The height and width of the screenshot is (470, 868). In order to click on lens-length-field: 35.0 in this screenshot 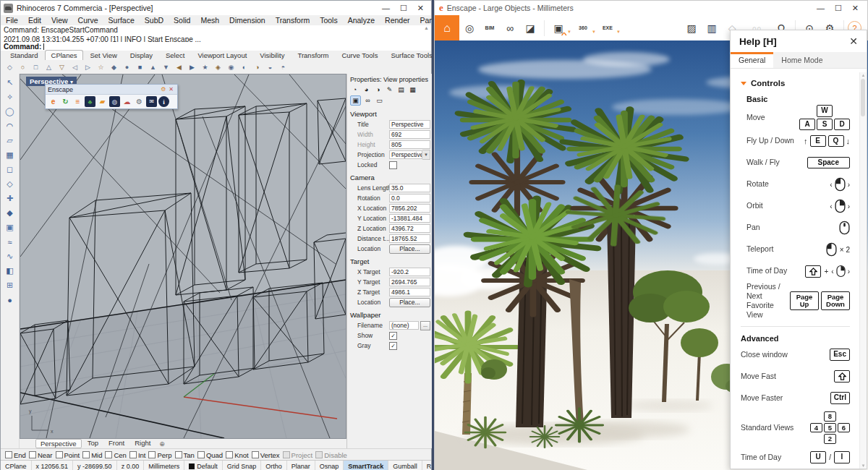, I will do `click(409, 188)`.